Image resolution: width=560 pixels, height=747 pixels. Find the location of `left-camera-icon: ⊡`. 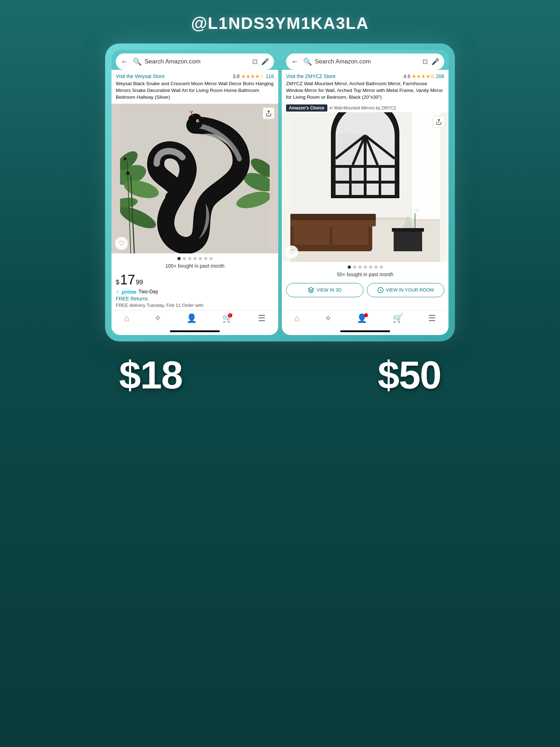

left-camera-icon: ⊡ is located at coordinates (255, 62).